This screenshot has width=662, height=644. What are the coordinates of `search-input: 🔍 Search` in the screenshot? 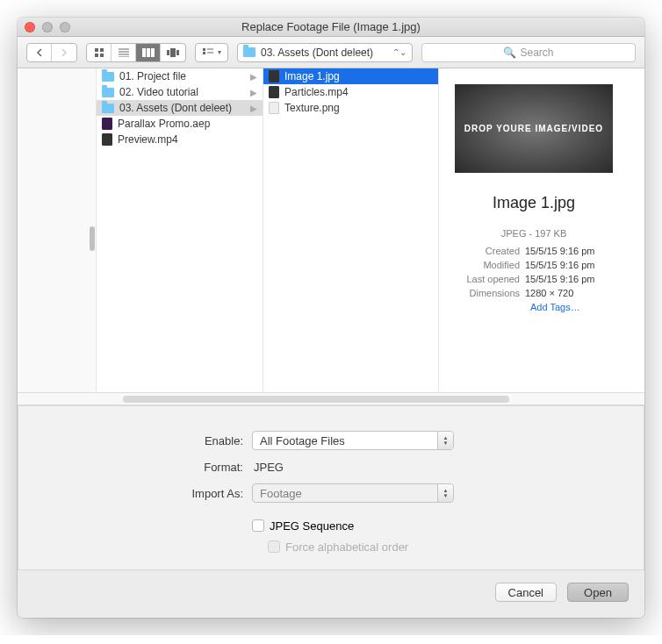 It's located at (529, 53).